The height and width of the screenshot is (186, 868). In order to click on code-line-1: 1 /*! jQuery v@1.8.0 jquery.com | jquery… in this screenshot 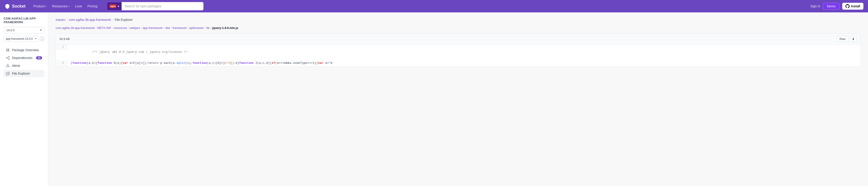, I will do `click(458, 52)`.